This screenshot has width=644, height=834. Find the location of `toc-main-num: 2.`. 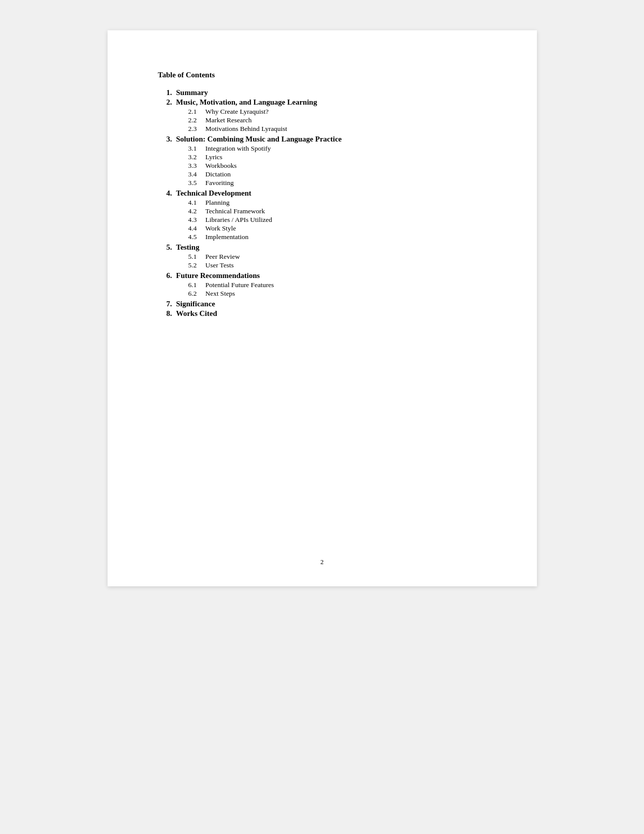

toc-main-num: 2. is located at coordinates (165, 102).